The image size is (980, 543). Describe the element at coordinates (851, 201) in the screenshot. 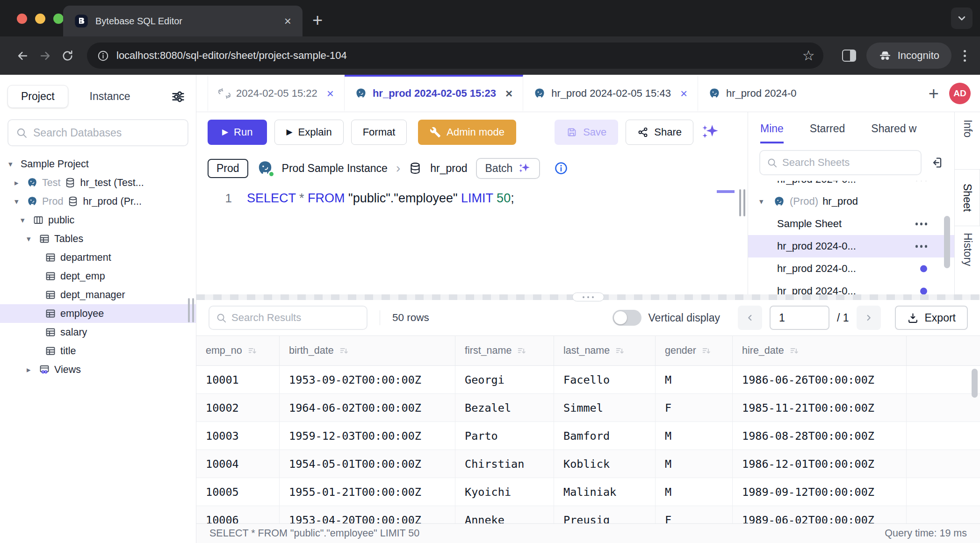

I see `sheet-group: ▾(Prod)hr_prod` at that location.